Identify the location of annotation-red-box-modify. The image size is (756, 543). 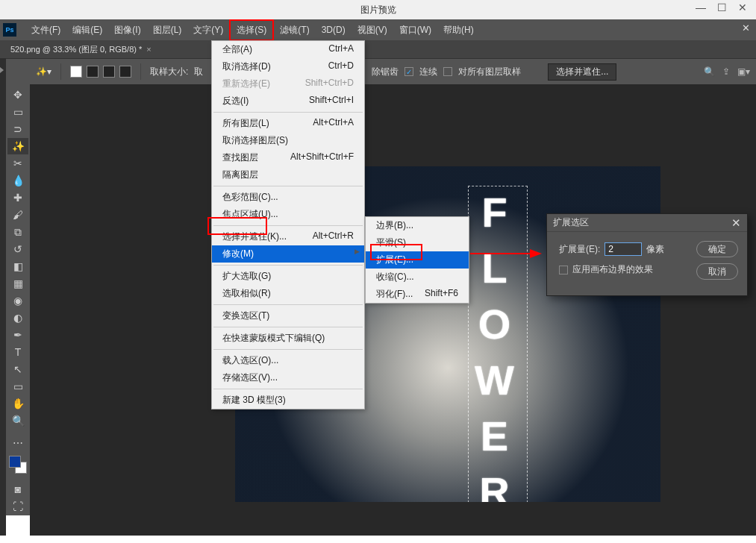
(237, 226).